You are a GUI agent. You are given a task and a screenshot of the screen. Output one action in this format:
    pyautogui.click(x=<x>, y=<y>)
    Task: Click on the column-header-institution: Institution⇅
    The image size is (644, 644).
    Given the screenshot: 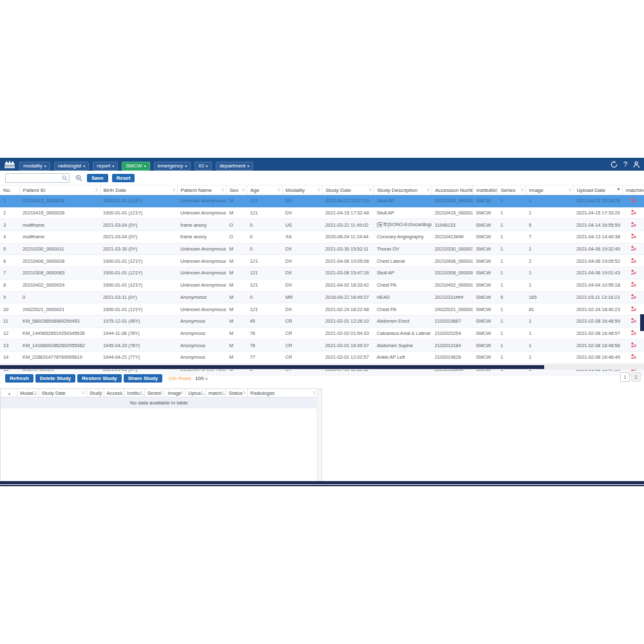 What is the action you would take?
    pyautogui.click(x=485, y=191)
    